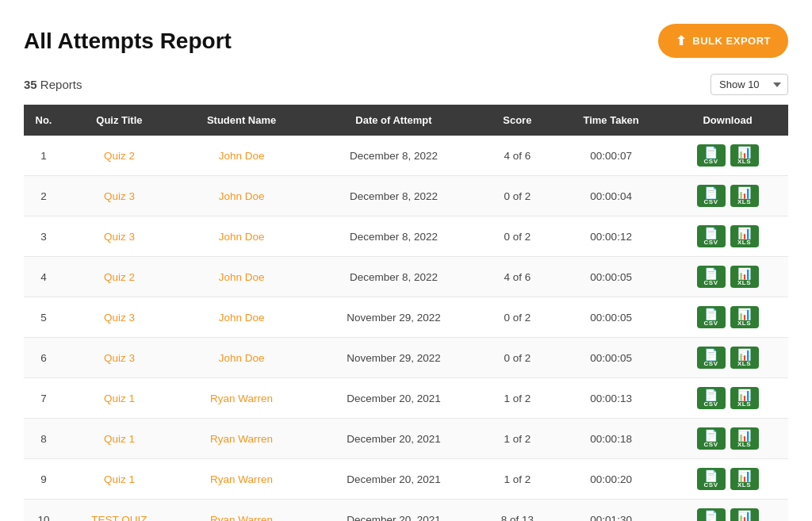 This screenshot has height=521, width=812. What do you see at coordinates (611, 479) in the screenshot?
I see `cell-time-taken: 00:00:20` at bounding box center [611, 479].